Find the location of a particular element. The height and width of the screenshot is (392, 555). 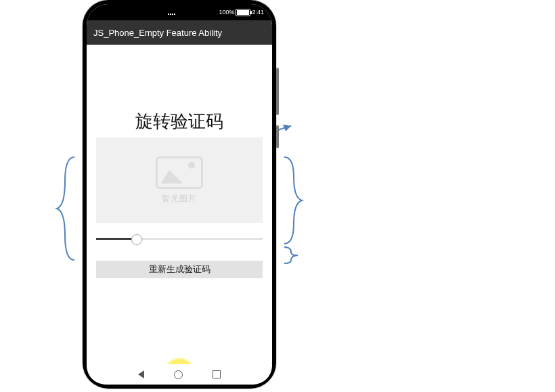

annotation-right-brace-top is located at coordinates (293, 200).